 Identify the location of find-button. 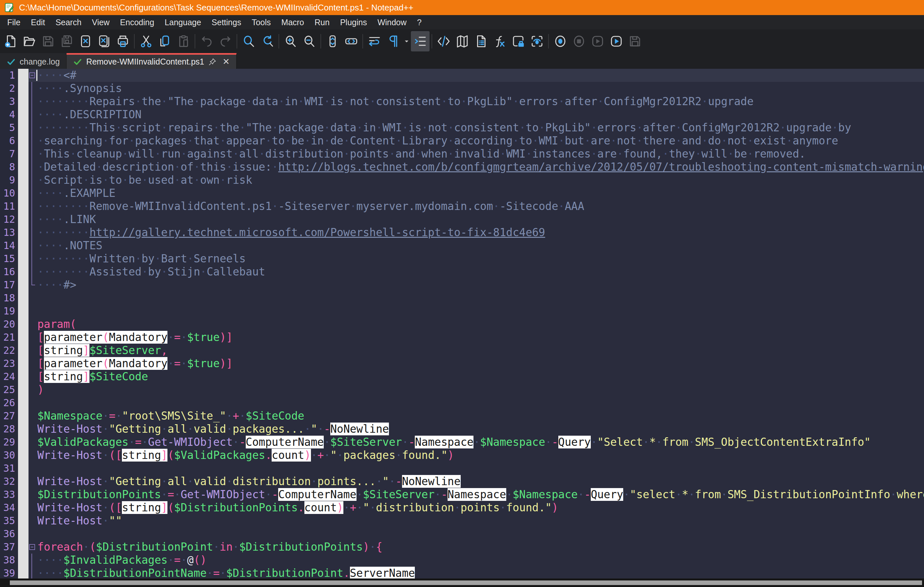
(249, 41).